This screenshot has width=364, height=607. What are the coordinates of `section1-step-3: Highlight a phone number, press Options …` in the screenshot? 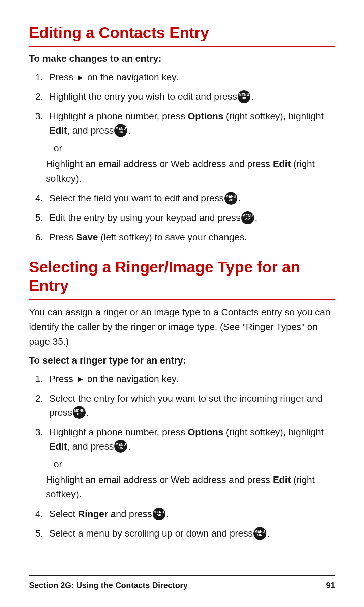 It's located at (190, 123).